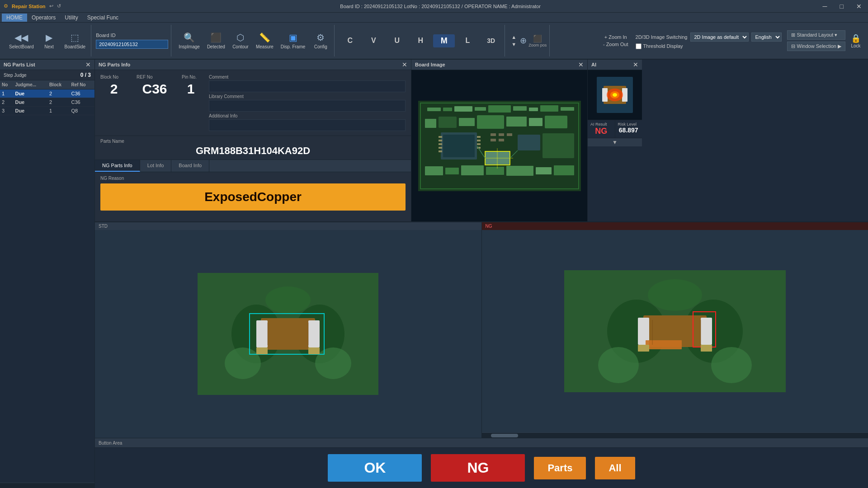 This screenshot has width=868, height=488. What do you see at coordinates (350, 41) in the screenshot?
I see `c-button: C` at bounding box center [350, 41].